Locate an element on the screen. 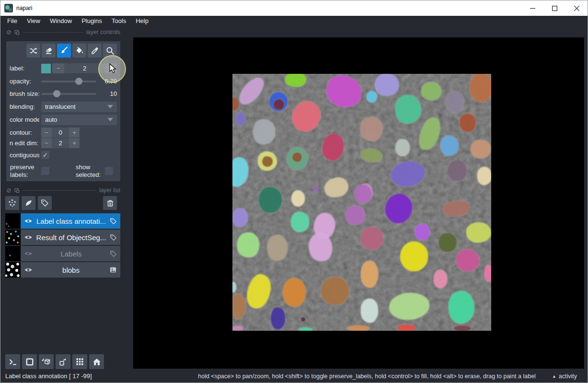  layer-controls-header: layer controls is located at coordinates (63, 32).